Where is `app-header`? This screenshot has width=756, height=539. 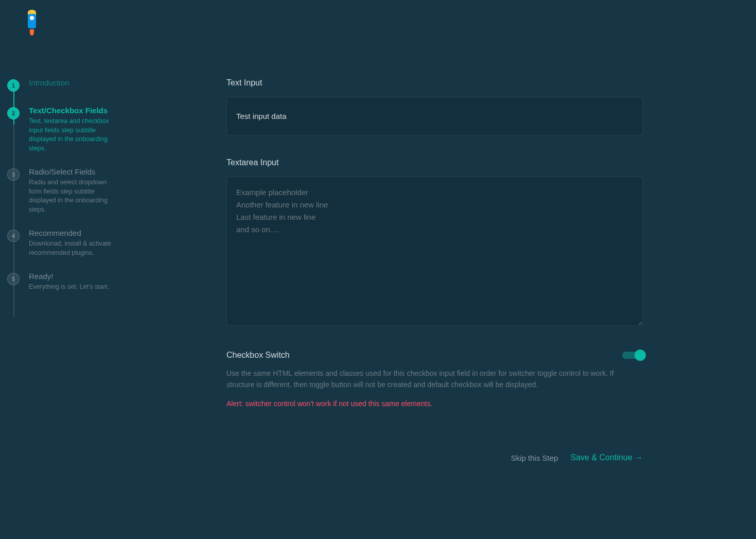 app-header is located at coordinates (378, 23).